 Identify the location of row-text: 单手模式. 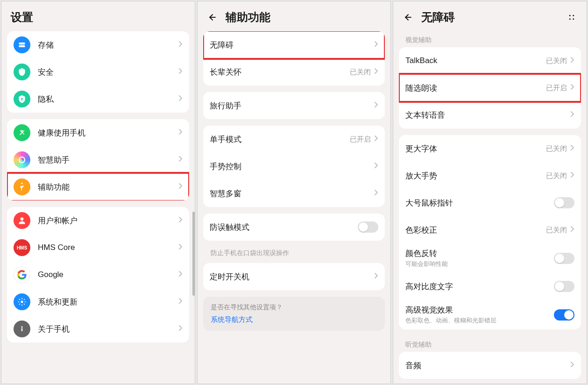
(280, 139).